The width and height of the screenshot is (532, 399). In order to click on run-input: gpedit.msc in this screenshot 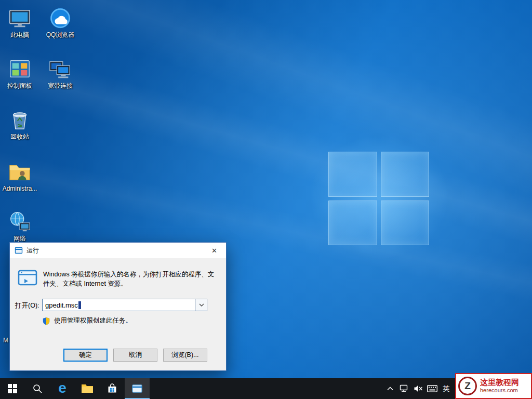, I will do `click(125, 305)`.